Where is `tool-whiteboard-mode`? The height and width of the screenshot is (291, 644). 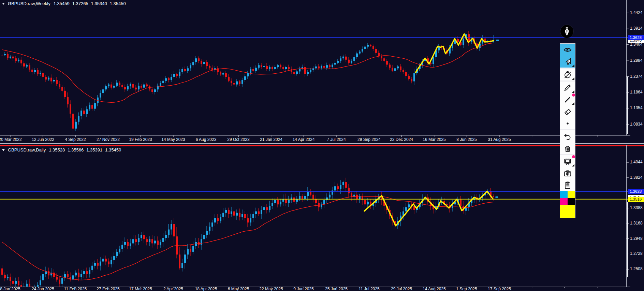
tool-whiteboard-mode is located at coordinates (568, 161).